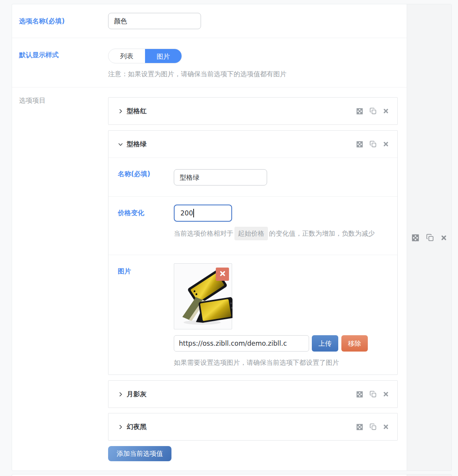  I want to click on item-price-label: 价格变化, so click(141, 226).